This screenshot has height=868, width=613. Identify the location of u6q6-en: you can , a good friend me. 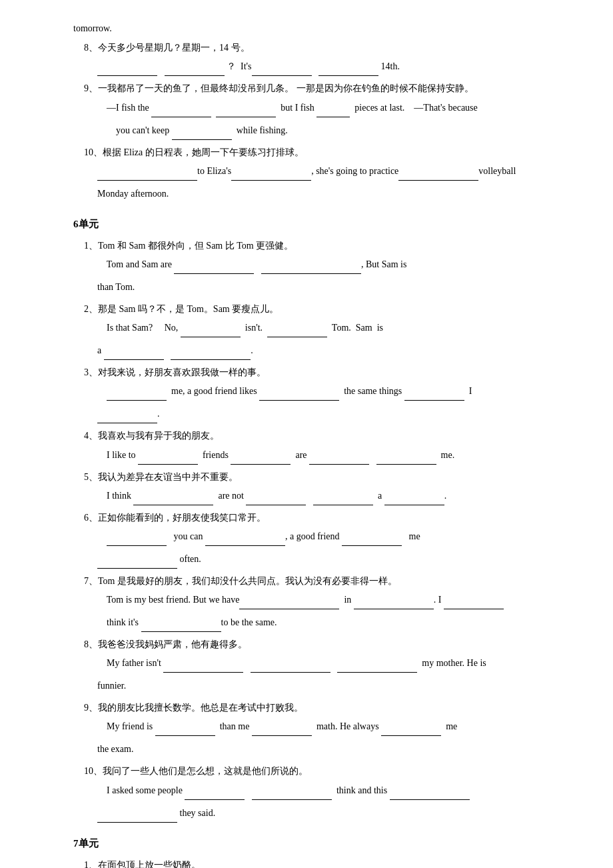
(328, 537).